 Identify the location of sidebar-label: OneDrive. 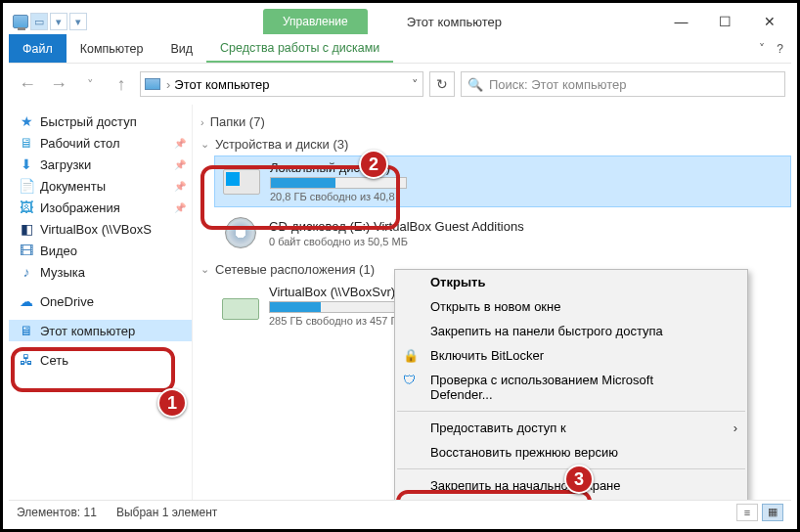
(67, 301).